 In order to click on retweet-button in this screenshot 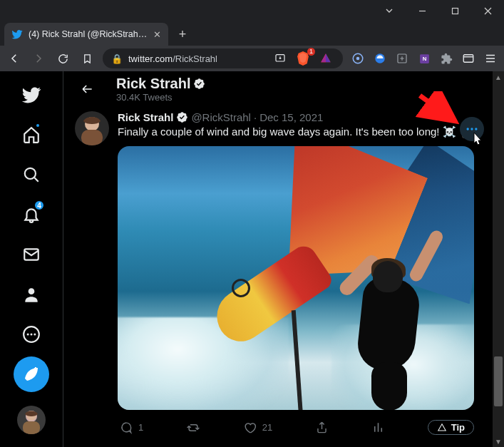, I will do `click(193, 428)`.